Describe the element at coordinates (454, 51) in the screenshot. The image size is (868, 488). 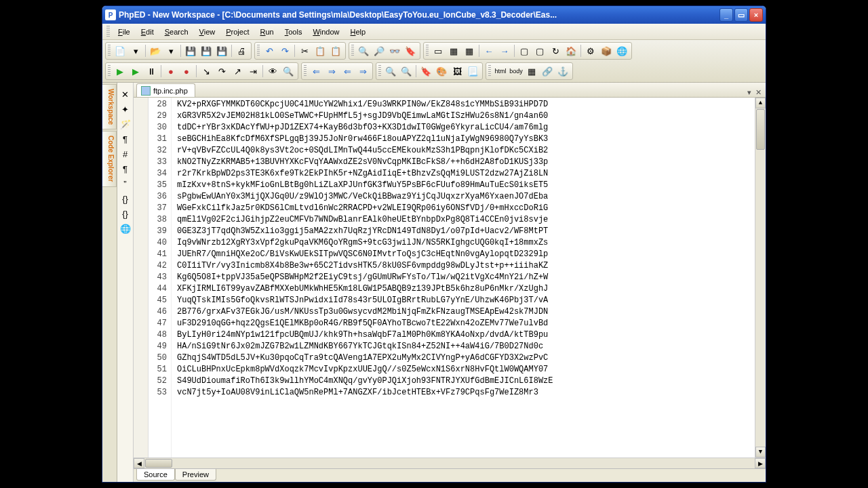
I see `grid-icon: ▦` at that location.